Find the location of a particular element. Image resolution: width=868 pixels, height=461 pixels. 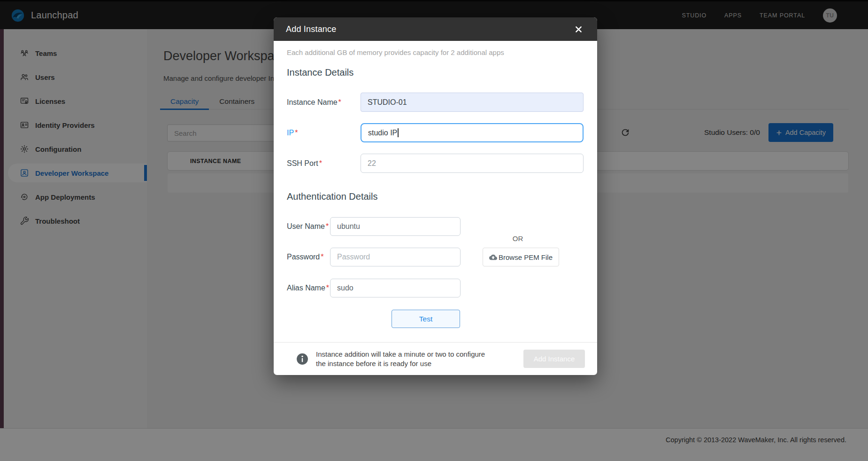

alias-name-input is located at coordinates (395, 288).